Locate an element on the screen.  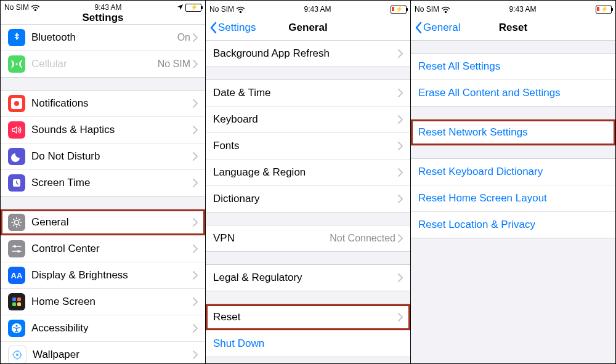
row-detail: No SIM is located at coordinates (174, 64).